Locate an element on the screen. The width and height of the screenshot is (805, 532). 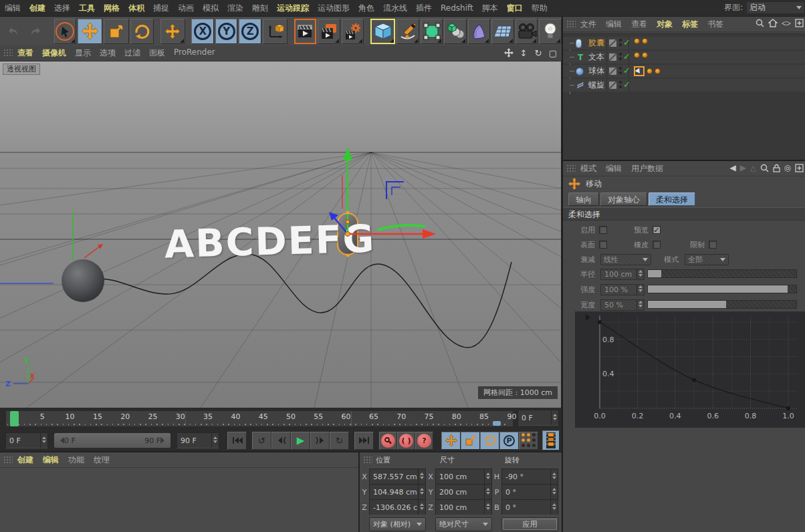
curve-point is located at coordinates (600, 322).